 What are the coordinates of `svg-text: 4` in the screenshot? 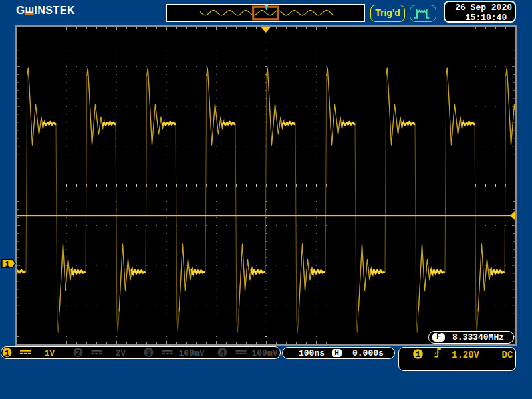 It's located at (222, 354).